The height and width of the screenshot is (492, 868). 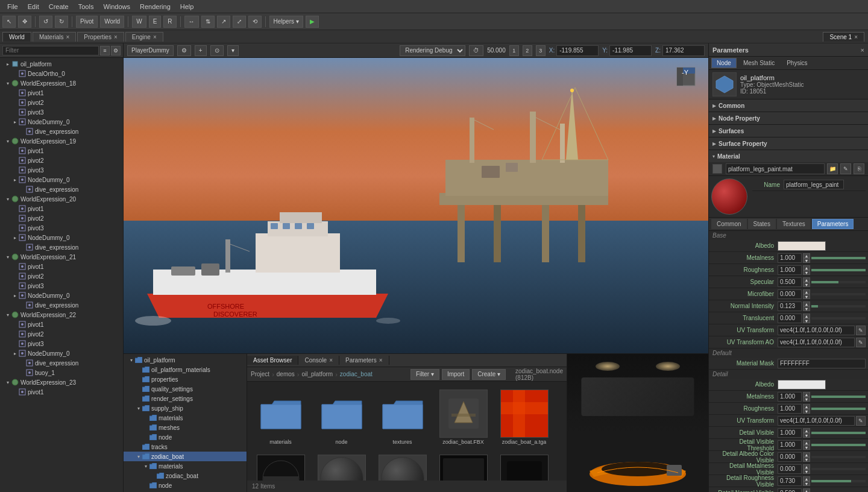 I want to click on breadcrumb-oil-platform: oil_platform, so click(x=317, y=374).